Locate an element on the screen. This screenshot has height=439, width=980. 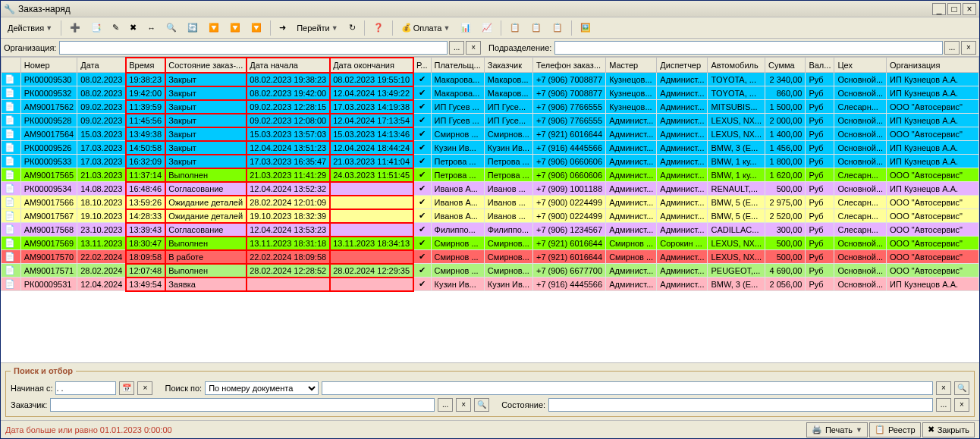
col-header: Дата начала is located at coordinates (288, 65).